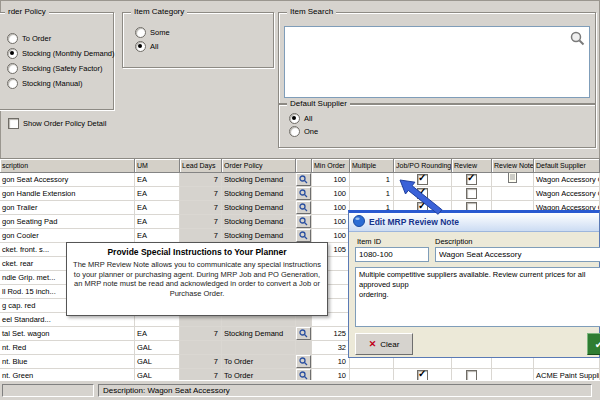 The width and height of the screenshot is (600, 400). I want to click on order-policy-group: rder Policy To OrderStocking (Monthly De…, so click(57, 61).